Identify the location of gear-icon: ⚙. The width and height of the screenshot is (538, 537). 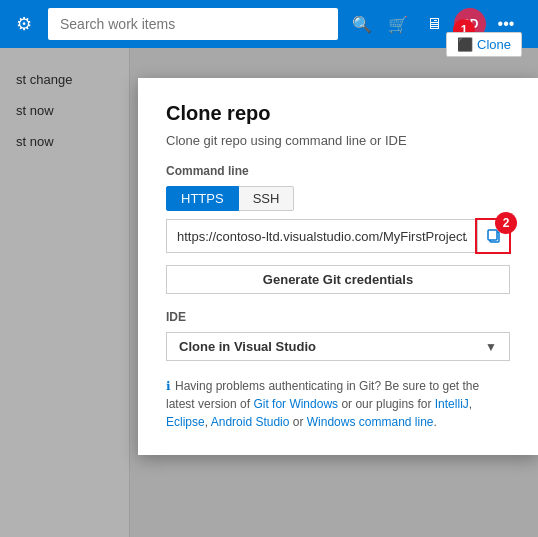
(24, 24).